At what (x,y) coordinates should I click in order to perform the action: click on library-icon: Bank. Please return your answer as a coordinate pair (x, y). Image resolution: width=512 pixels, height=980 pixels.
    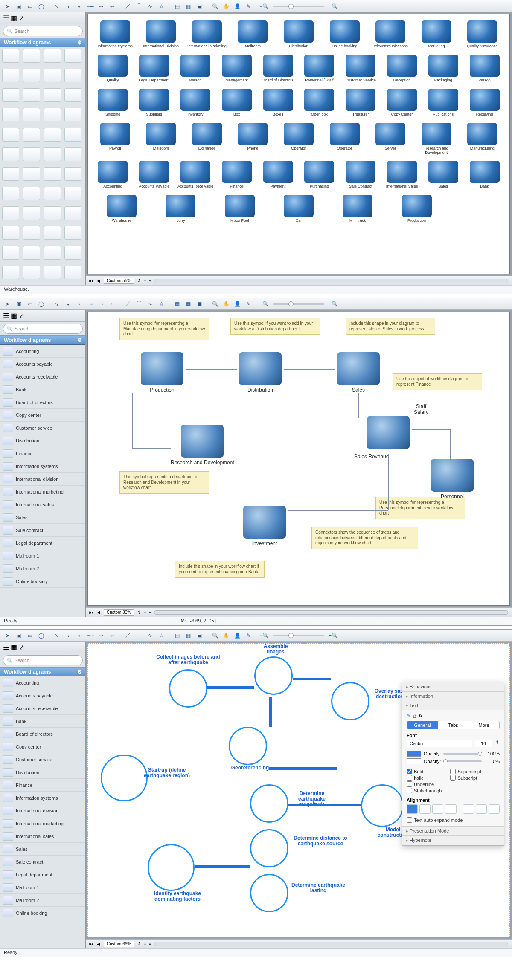
    Looking at the image, I should click on (485, 175).